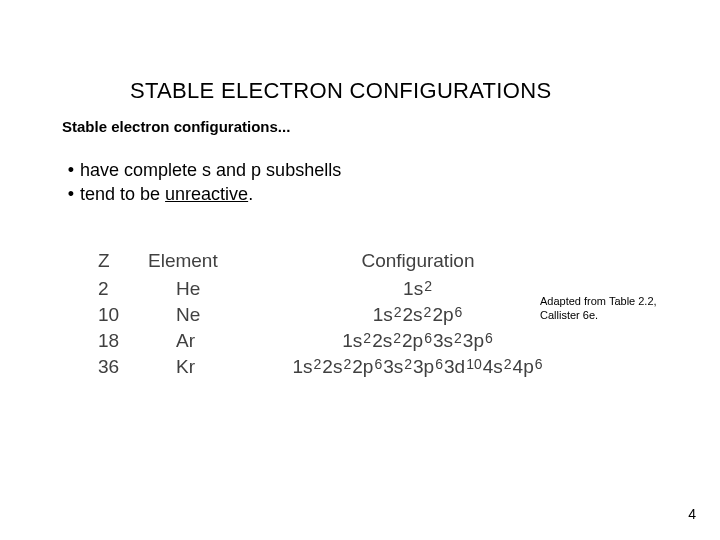  Describe the element at coordinates (418, 340) in the screenshot. I see `config-text: 1s22s22p63s23p6` at that location.